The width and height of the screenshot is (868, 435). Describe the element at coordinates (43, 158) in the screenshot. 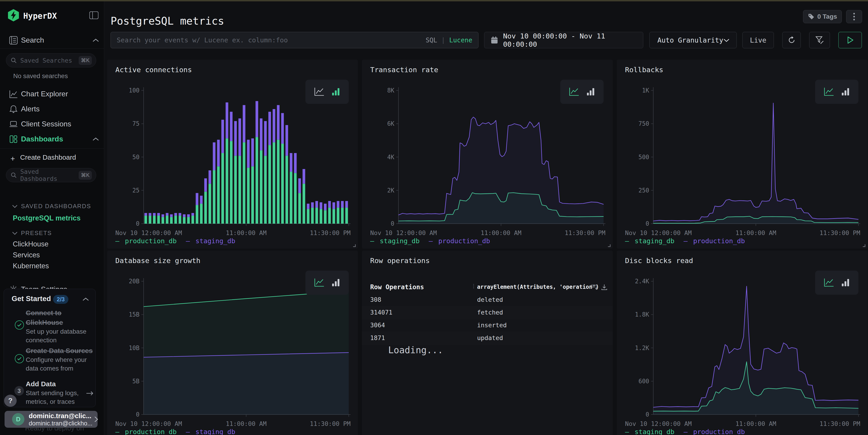

I see `create-dashboard-button: + Create Dashboard` at that location.